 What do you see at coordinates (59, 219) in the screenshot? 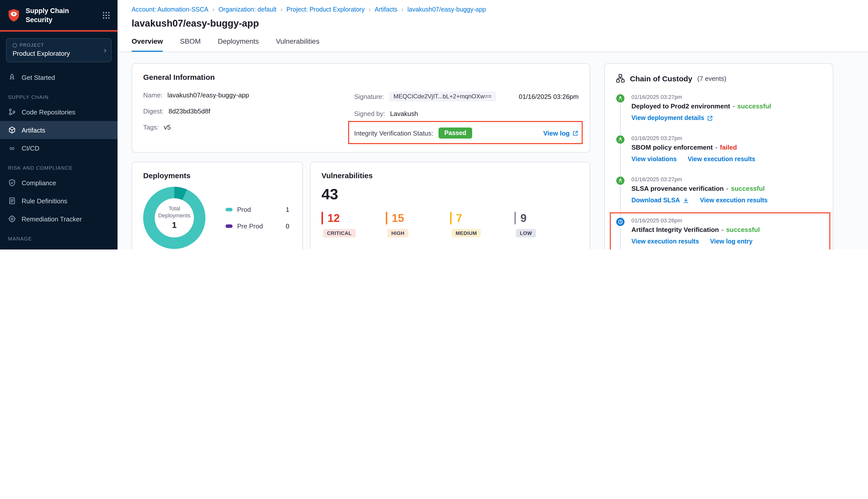
I see `sidebar-item-remediation-tracker: Remediation Tracker` at bounding box center [59, 219].